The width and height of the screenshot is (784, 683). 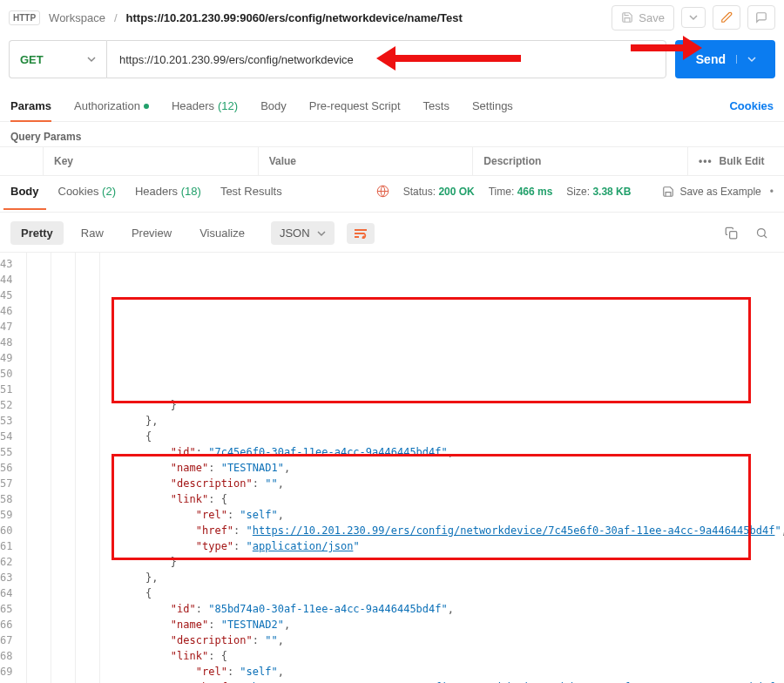 What do you see at coordinates (761, 17) in the screenshot?
I see `comment-button` at bounding box center [761, 17].